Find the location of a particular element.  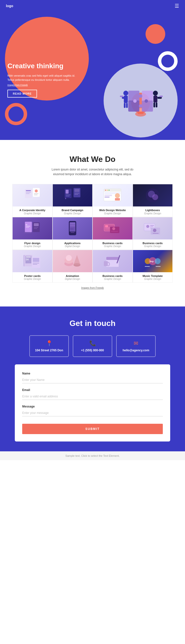

portfolio-cat-0: Graphic Design is located at coordinates (33, 214).